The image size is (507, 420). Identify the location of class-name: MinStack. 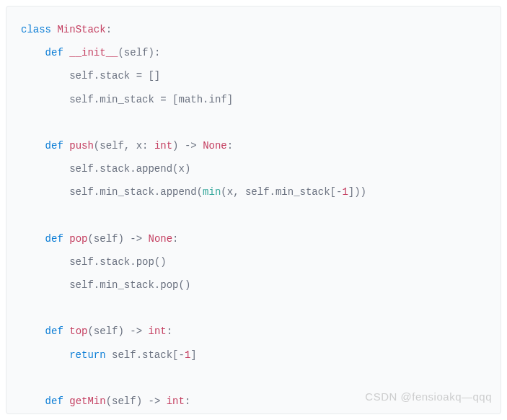
(81, 30).